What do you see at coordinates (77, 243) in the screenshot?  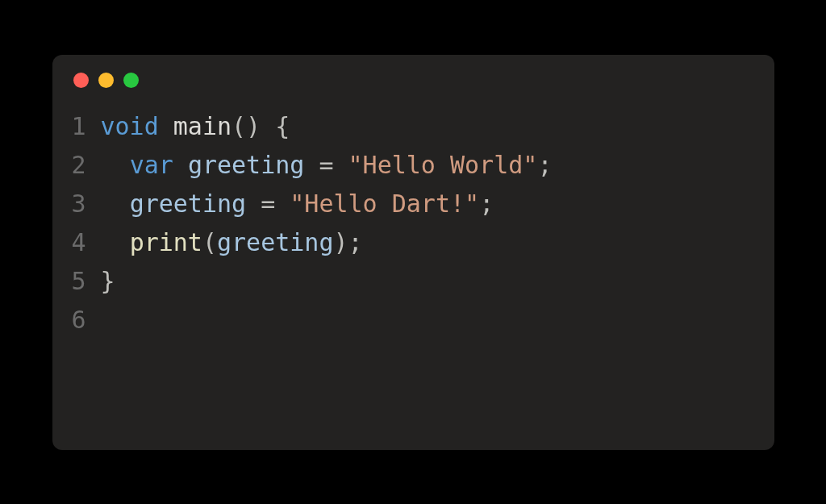 I see `line-number: 4` at bounding box center [77, 243].